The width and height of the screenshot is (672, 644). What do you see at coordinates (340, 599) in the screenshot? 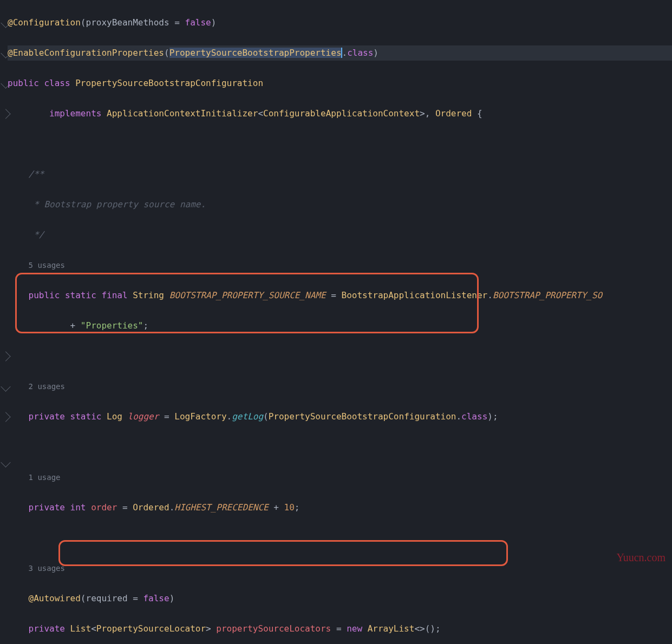
I see `code-line: @Autowired(required = false)` at bounding box center [340, 599].